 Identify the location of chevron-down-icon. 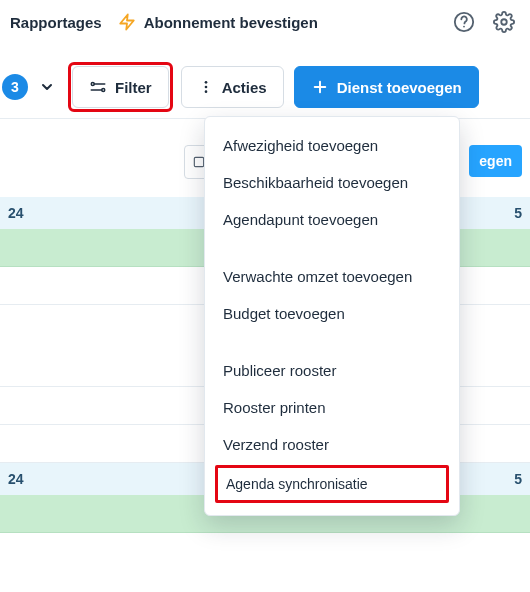
(47, 87).